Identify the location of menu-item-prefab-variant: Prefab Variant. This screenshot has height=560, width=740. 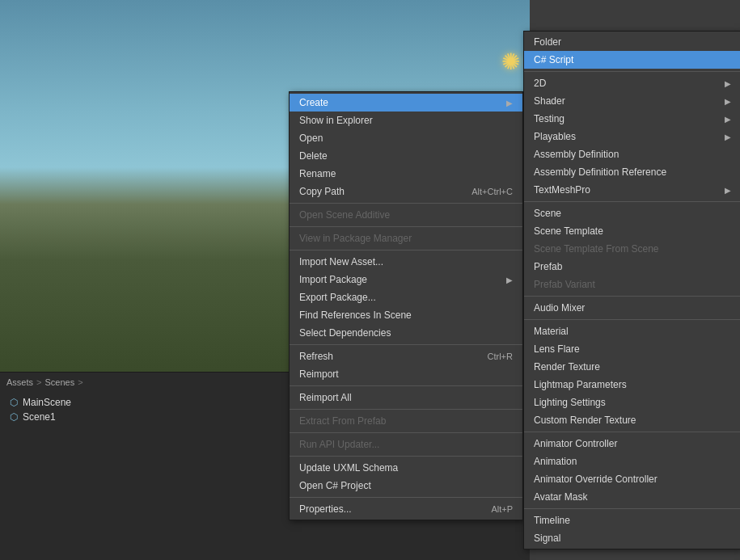
(632, 284).